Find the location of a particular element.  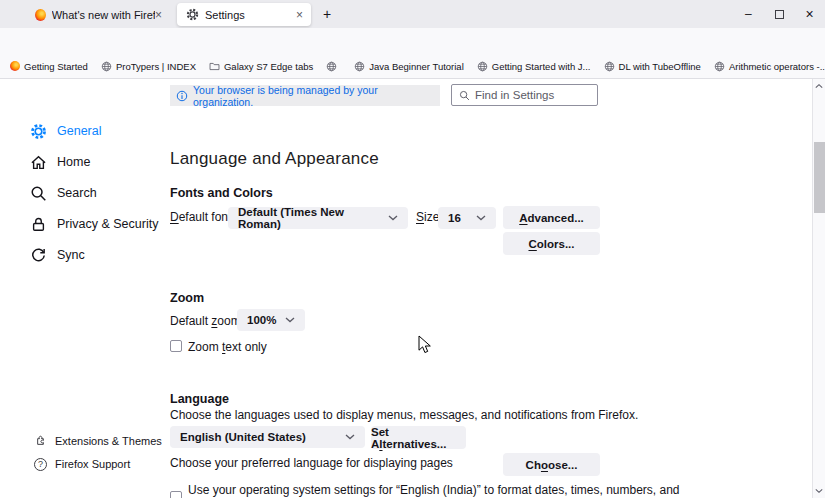

set-alternatives-button: Set Alternatives... is located at coordinates (418, 438).